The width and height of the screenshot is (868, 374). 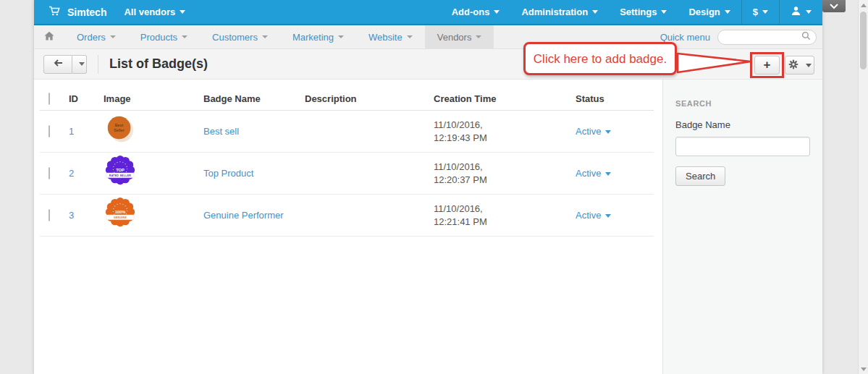 What do you see at coordinates (119, 130) in the screenshot?
I see `svg-text: Seller` at bounding box center [119, 130].